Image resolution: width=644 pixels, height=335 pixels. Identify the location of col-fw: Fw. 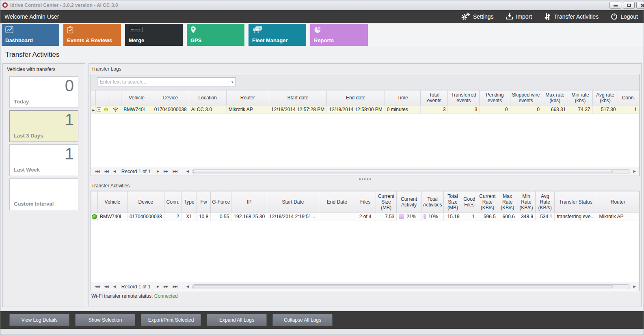
(203, 202).